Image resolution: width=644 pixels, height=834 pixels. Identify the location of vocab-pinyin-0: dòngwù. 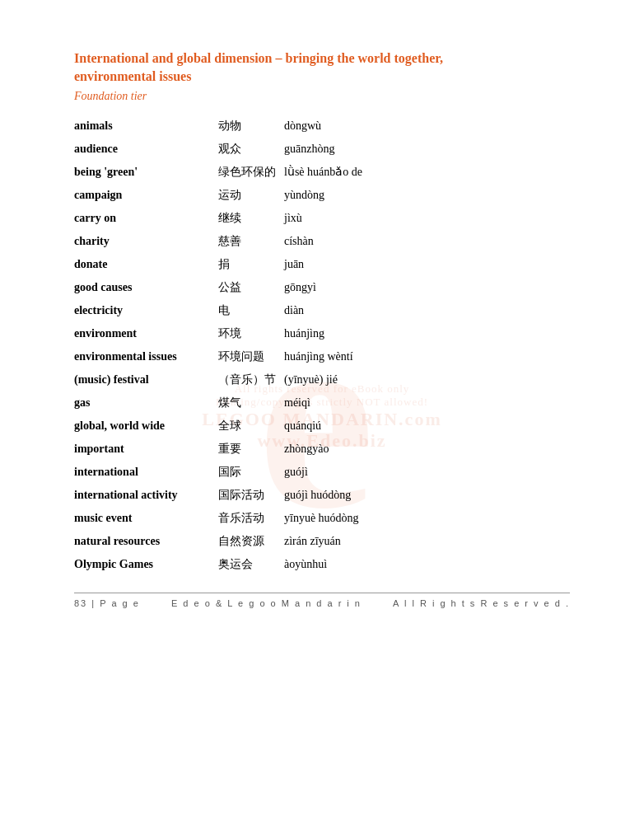
(427, 126).